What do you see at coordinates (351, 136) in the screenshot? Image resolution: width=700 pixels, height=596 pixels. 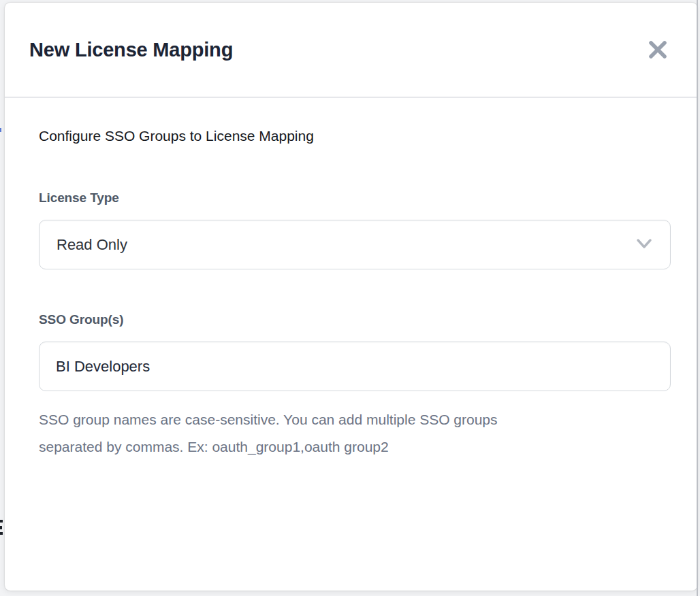 I see `dialog-description: Configure SSO Groups to License Mapping` at bounding box center [351, 136].